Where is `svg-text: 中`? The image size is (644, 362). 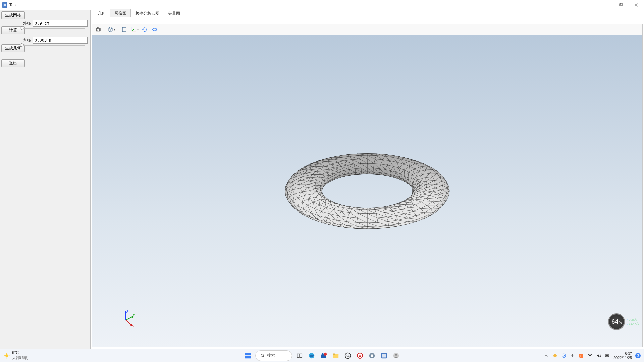
svg-text: 中 is located at coordinates (573, 356).